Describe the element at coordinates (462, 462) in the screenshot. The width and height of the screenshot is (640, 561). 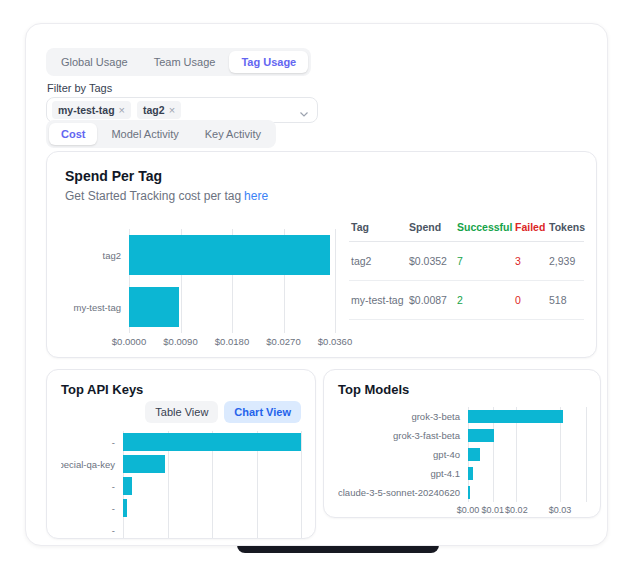
I see `top-models-chart: grok-3-betagrok-3-fast-betagpt-4ogpt-4.1…` at that location.